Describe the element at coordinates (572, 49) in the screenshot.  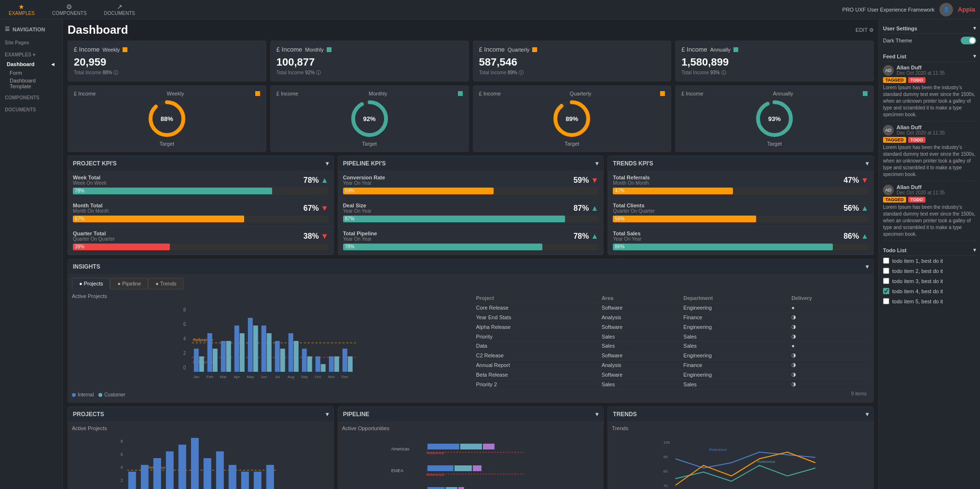
I see `kpi-header-2: £ Income Quarterly` at that location.